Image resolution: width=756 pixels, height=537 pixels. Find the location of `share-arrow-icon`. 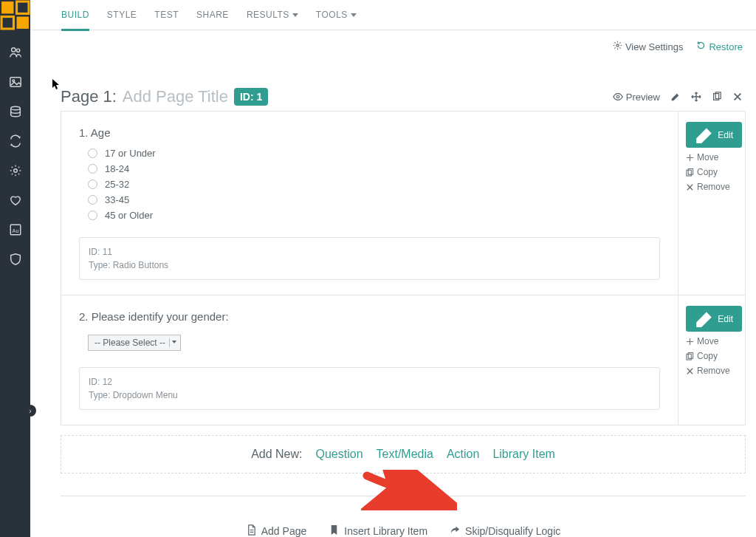

share-arrow-icon is located at coordinates (455, 530).